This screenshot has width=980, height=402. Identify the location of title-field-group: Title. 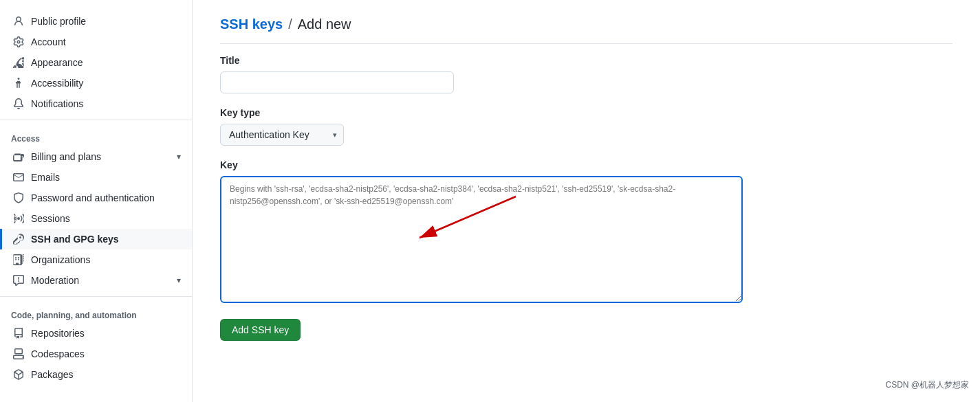
(586, 74).